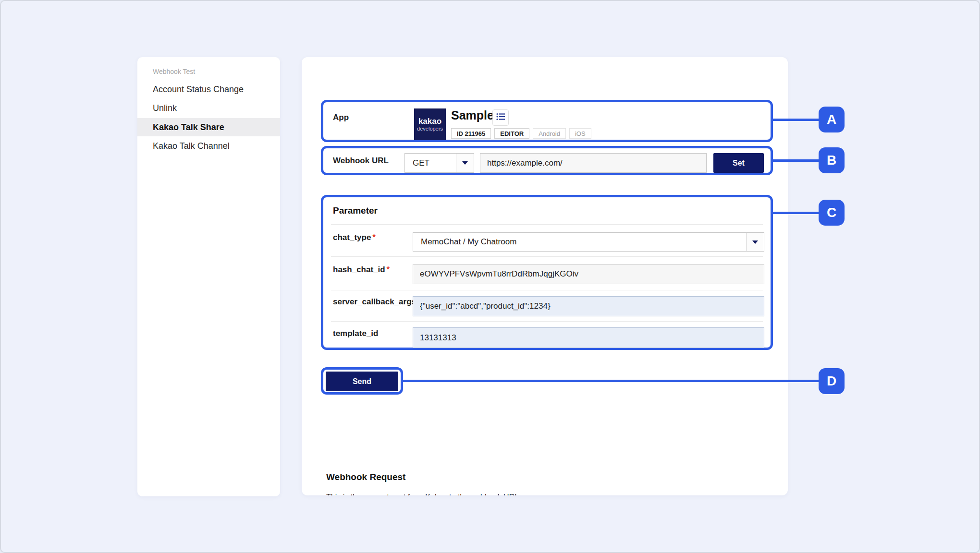 The width and height of the screenshot is (980, 553). What do you see at coordinates (361, 270) in the screenshot?
I see `hash-chat-id-label: hash_chat_id*` at bounding box center [361, 270].